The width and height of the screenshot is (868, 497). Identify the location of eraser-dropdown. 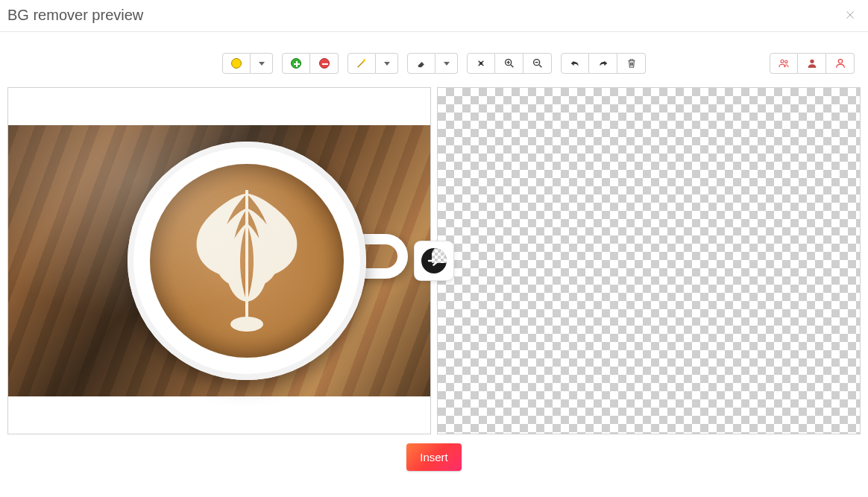
(447, 63).